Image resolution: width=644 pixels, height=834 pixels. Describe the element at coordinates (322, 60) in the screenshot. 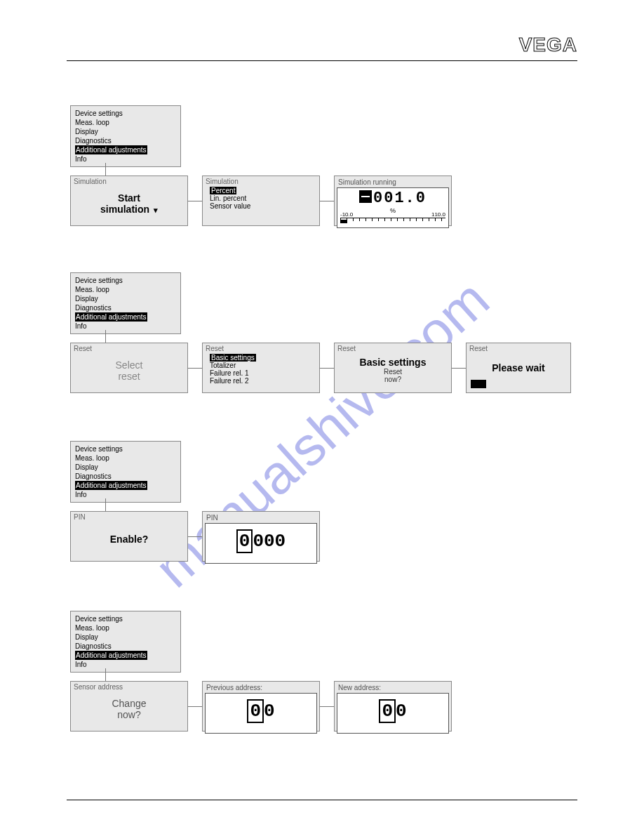

I see `header-rule` at that location.